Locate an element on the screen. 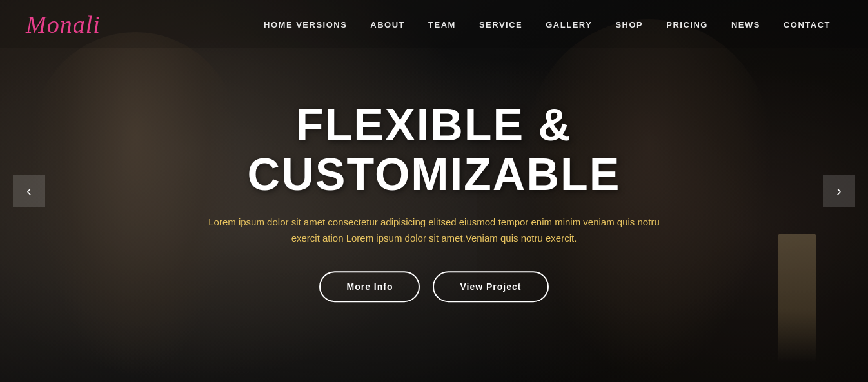  logo-text: Monali is located at coordinates (63, 24).